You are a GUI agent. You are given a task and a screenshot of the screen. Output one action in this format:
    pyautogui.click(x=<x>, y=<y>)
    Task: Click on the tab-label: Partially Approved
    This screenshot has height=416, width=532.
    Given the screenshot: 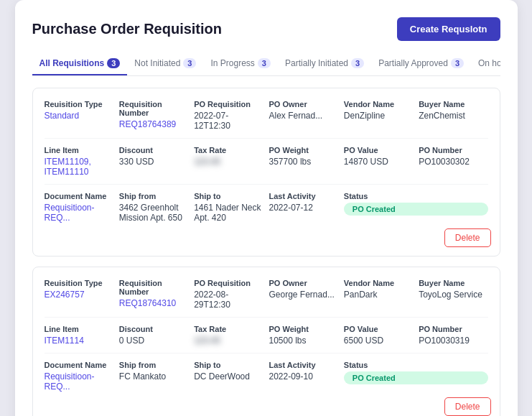 What is the action you would take?
    pyautogui.click(x=414, y=63)
    